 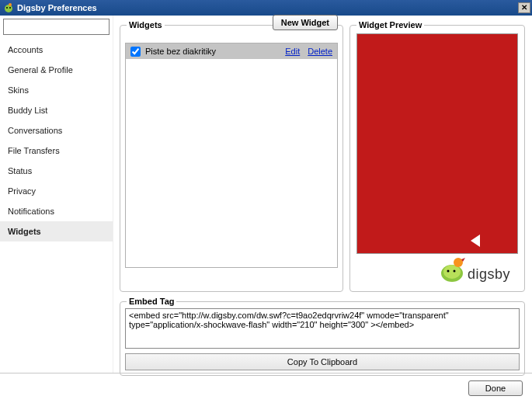 I want to click on widget-edit-link: Edit, so click(x=292, y=51).